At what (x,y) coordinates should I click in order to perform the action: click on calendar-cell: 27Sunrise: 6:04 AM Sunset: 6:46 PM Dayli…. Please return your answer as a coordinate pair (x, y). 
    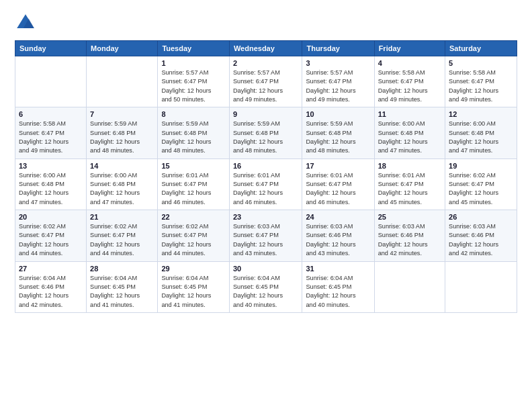
    Looking at the image, I should click on (51, 287).